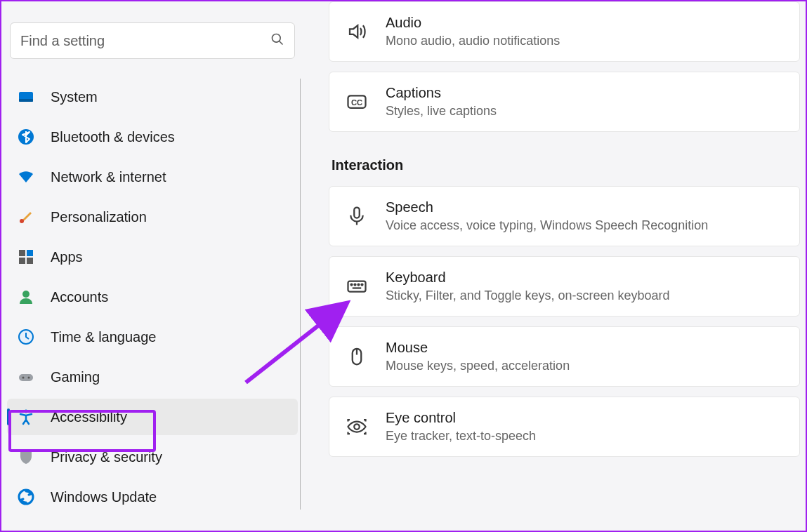 Image resolution: width=807 pixels, height=532 pixels. Describe the element at coordinates (152, 417) in the screenshot. I see `sidebar-item-accessibility: Accessibility` at that location.